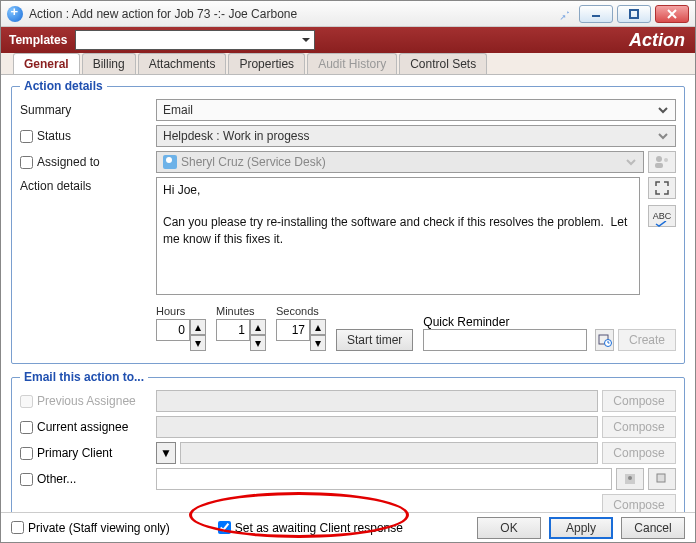 This screenshot has height=543, width=696. Describe the element at coordinates (181, 311) in the screenshot. I see `hours-label: Hours` at that location.